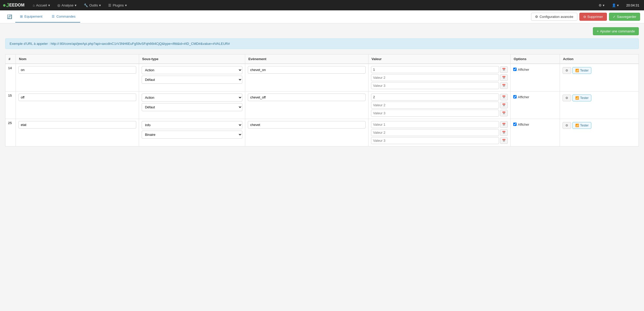  What do you see at coordinates (192, 80) in the screenshot?
I see `row-14-subtype2-select: Défaut Binaire` at bounding box center [192, 80].